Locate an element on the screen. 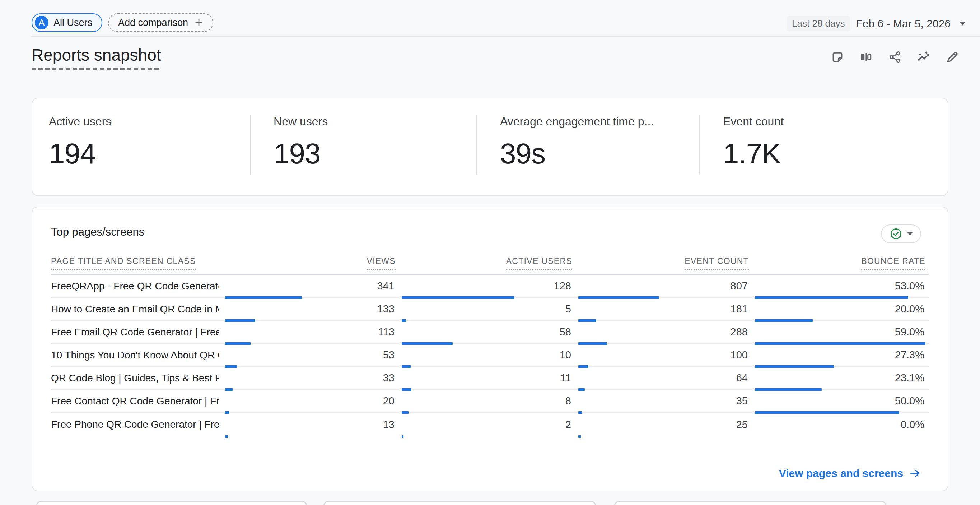 Image resolution: width=980 pixels, height=505 pixels. table-row: FreeQRApp - Free QR Code Generator | ...… is located at coordinates (490, 287).